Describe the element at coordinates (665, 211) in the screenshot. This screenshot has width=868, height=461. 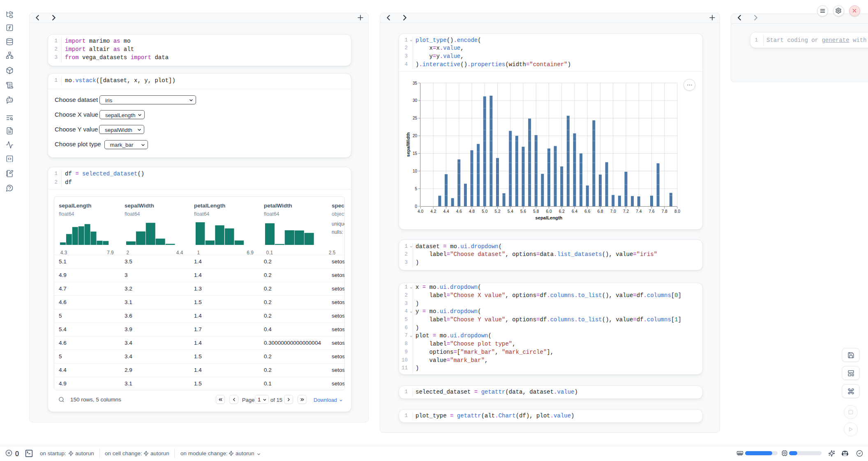
I see `svg-text: 7.8` at that location.